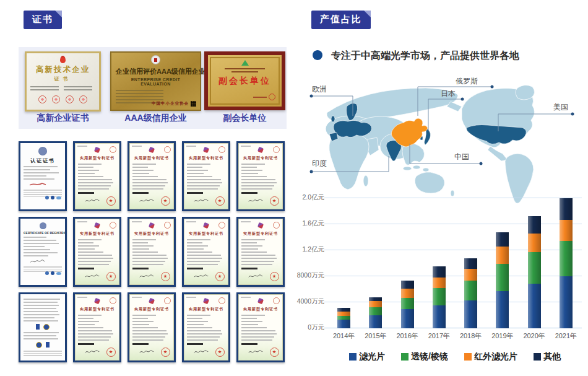 This screenshot has height=376, width=588. I want to click on legend-item: 红外滤光片, so click(491, 357).